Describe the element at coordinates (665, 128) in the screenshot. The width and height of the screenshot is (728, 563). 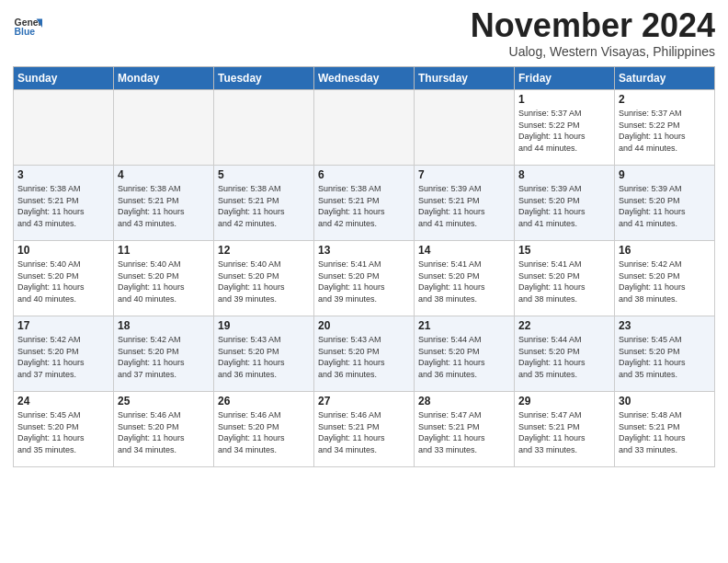
I see `calendar-cell: 2Sunrise: 5:37 AM Sunset: 5:22 PM Daylig…` at that location.